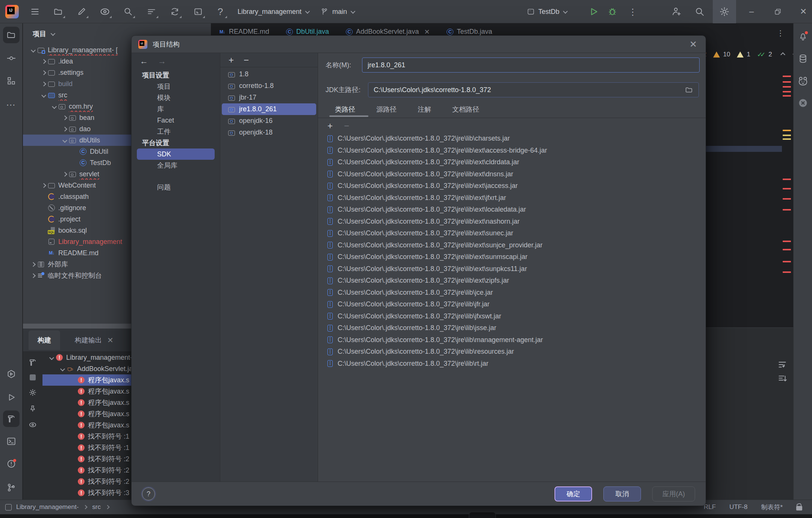 The width and height of the screenshot is (812, 518). I want to click on services-toolwindow-button, so click(11, 374).